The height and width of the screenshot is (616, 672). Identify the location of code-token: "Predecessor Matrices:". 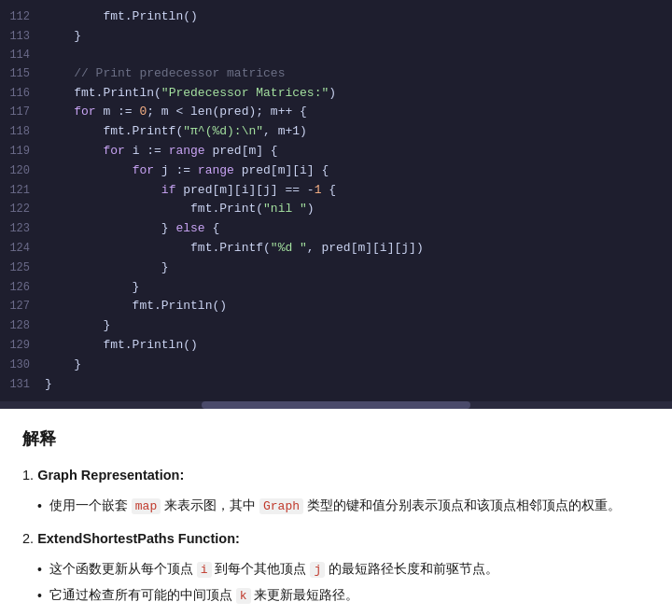
(245, 93).